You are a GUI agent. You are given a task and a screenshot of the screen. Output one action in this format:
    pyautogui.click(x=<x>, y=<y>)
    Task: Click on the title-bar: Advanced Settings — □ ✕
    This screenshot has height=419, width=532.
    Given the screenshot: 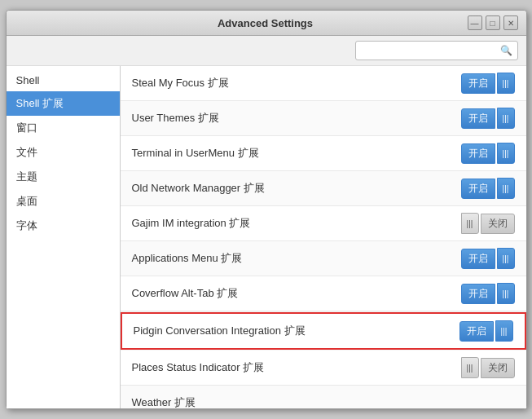 What is the action you would take?
    pyautogui.click(x=266, y=23)
    